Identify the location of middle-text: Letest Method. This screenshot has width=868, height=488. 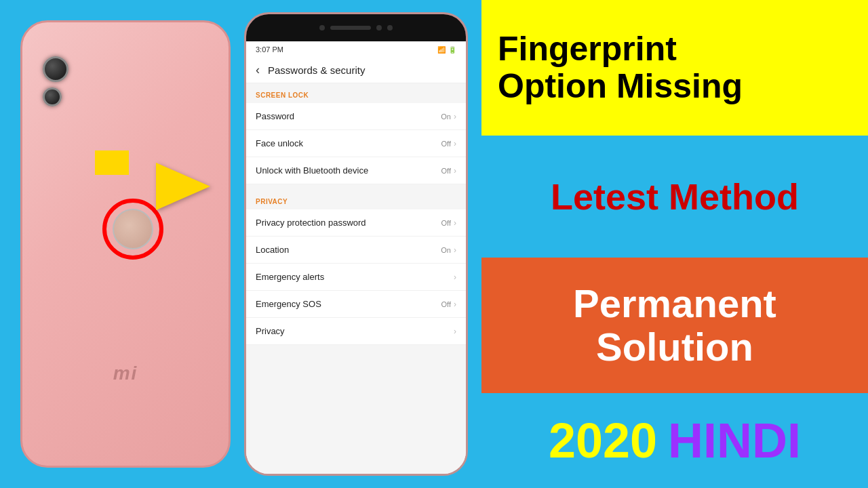
(675, 197).